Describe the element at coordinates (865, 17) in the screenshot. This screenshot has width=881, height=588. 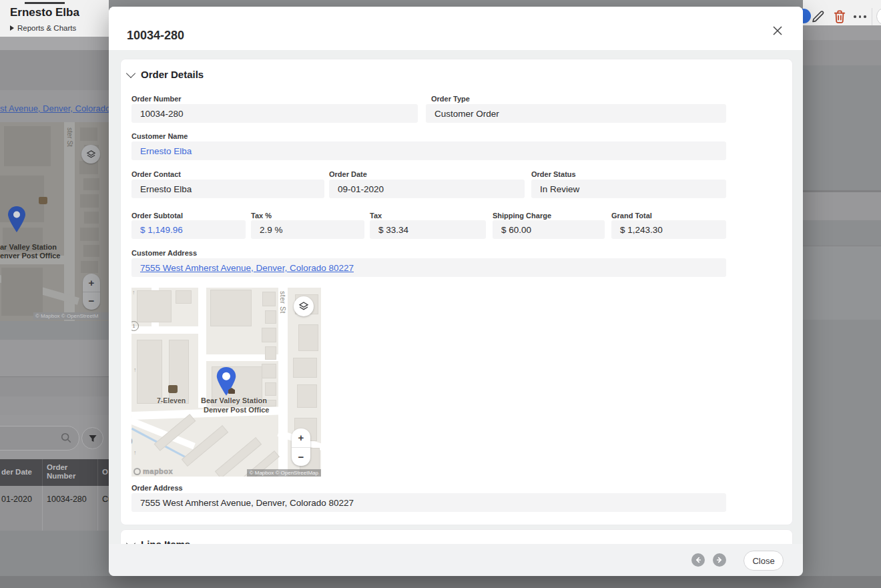
I see `dot` at that location.